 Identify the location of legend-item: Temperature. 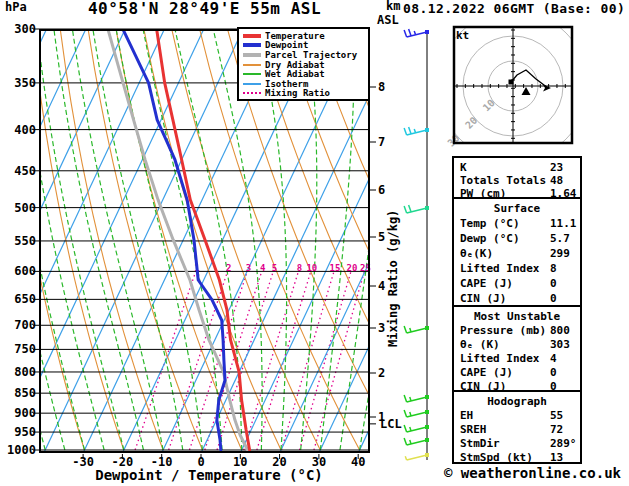
(306, 36).